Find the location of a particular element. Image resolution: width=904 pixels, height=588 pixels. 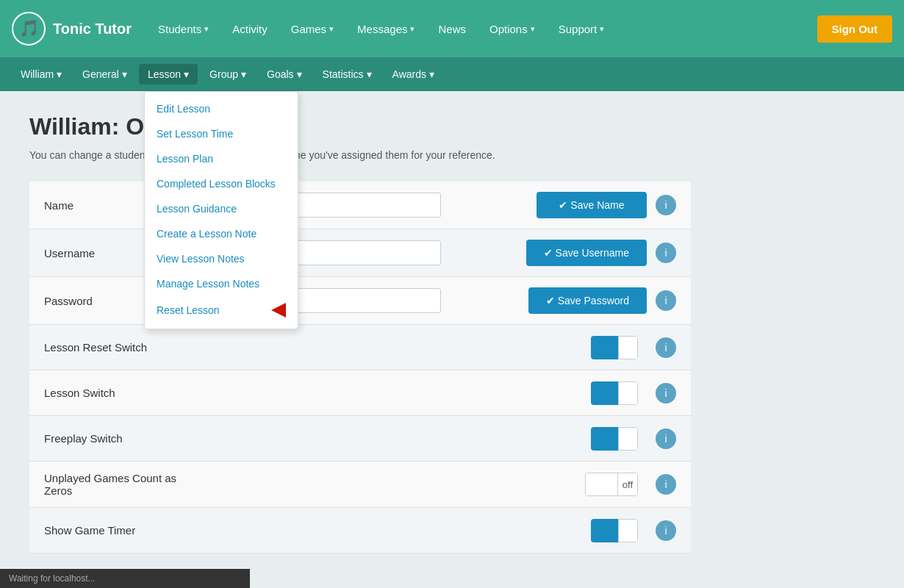

nav-students: Students ▾ is located at coordinates (184, 29).